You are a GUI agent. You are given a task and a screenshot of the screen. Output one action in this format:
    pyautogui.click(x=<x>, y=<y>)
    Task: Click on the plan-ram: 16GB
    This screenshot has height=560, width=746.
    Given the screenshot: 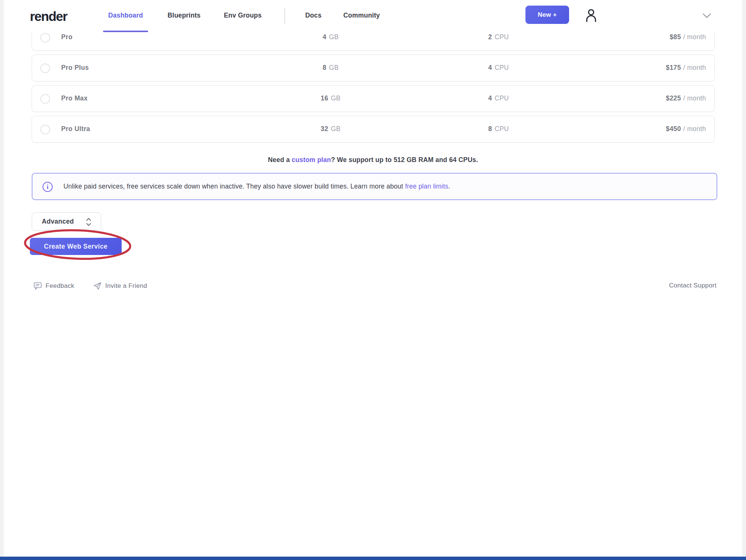 What is the action you would take?
    pyautogui.click(x=331, y=99)
    